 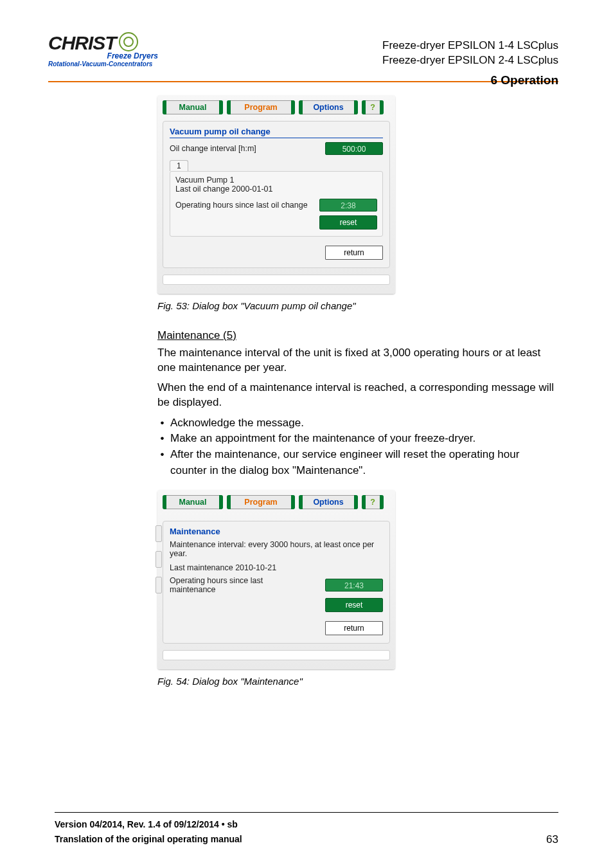 I want to click on section-title: 6 Operation, so click(x=306, y=80).